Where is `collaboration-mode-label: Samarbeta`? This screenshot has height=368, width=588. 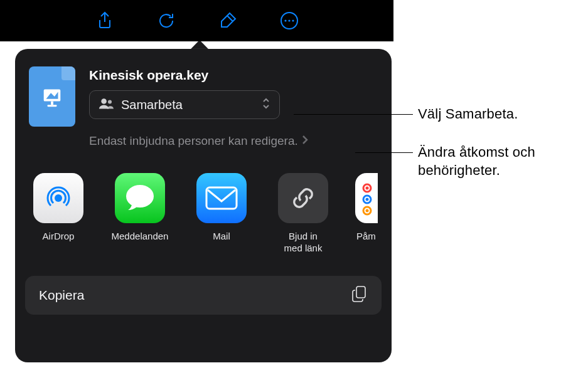 collaboration-mode-label: Samarbeta is located at coordinates (188, 105).